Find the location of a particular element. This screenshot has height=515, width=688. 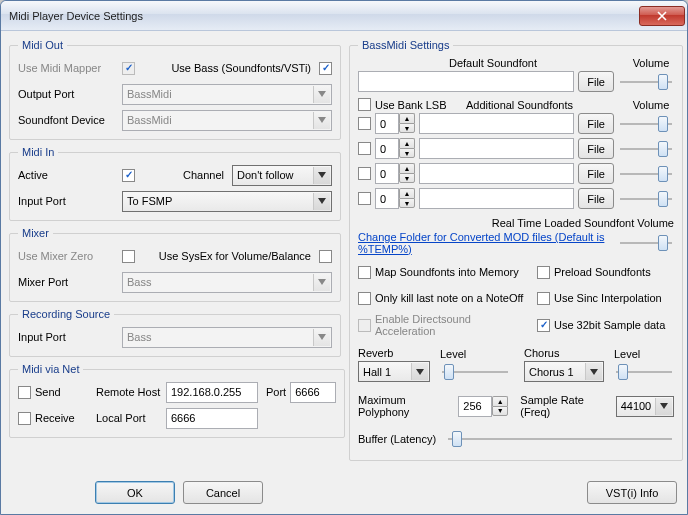

label-remote-host: Remote Host is located at coordinates (129, 392).